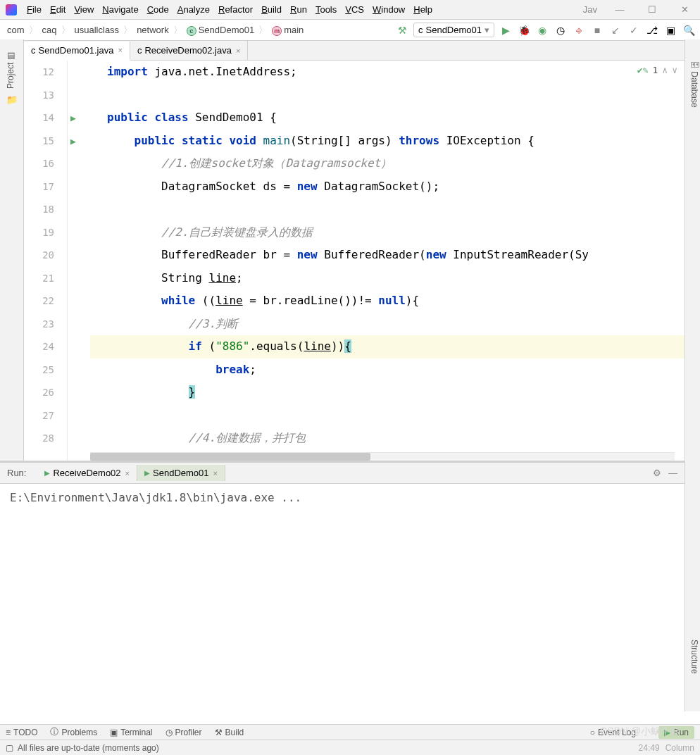  What do you see at coordinates (387, 370) in the screenshot?
I see `code-line: break;` at bounding box center [387, 370].